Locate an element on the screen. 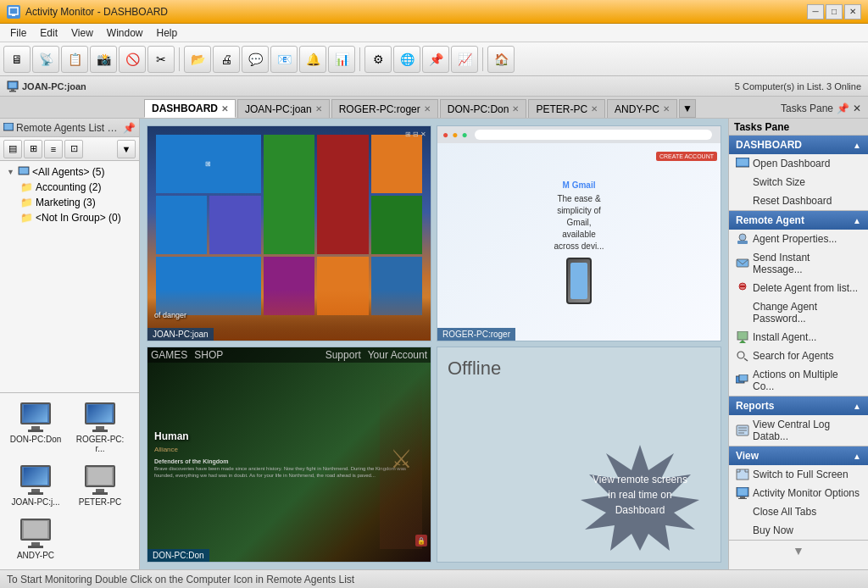 Image resolution: width=868 pixels, height=588 pixels. dashboard-cell-joan: ⊞ ⊞ ⊟ ✕ of dang is located at coordinates (289, 234).